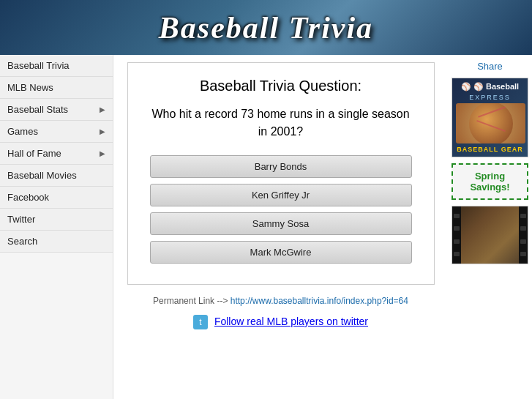 This screenshot has width=532, height=399. I want to click on answers-container: Barry BondsKen Griffey JrSammy SosaMark …, so click(281, 209).